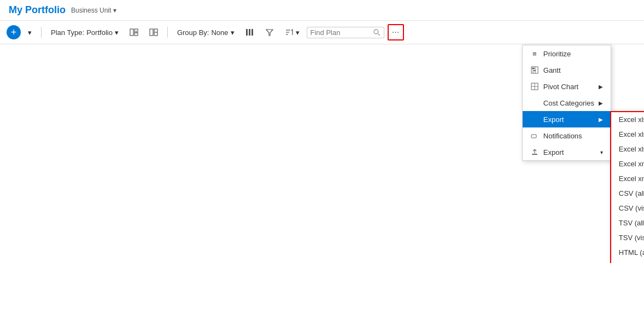  Describe the element at coordinates (563, 136) in the screenshot. I see `menu-item-notifications-label: Notifications` at that location.